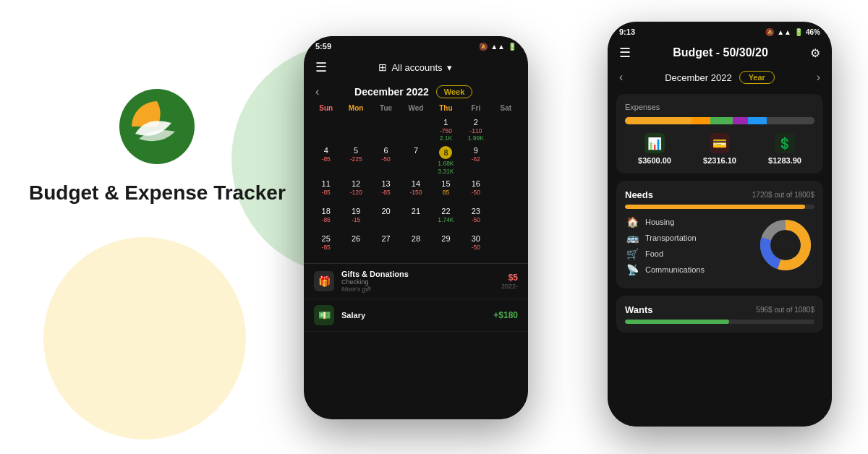 This screenshot has height=454, width=868. What do you see at coordinates (627, 32) in the screenshot?
I see `time-right: 9:13` at bounding box center [627, 32].